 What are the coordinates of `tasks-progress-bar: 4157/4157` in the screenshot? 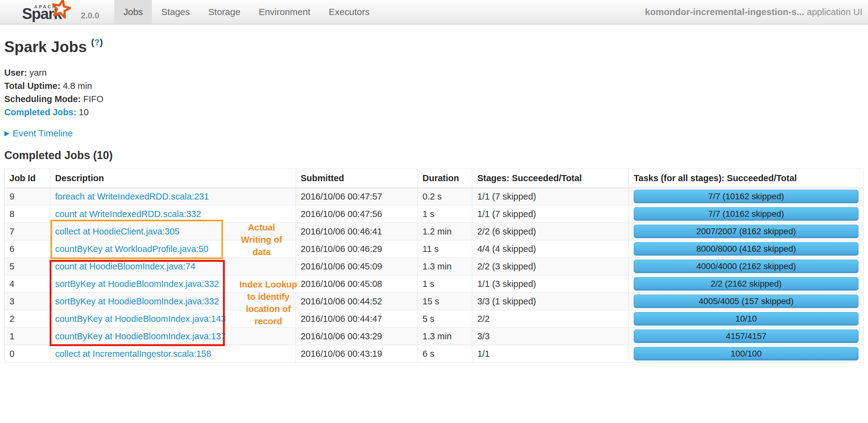 It's located at (746, 336).